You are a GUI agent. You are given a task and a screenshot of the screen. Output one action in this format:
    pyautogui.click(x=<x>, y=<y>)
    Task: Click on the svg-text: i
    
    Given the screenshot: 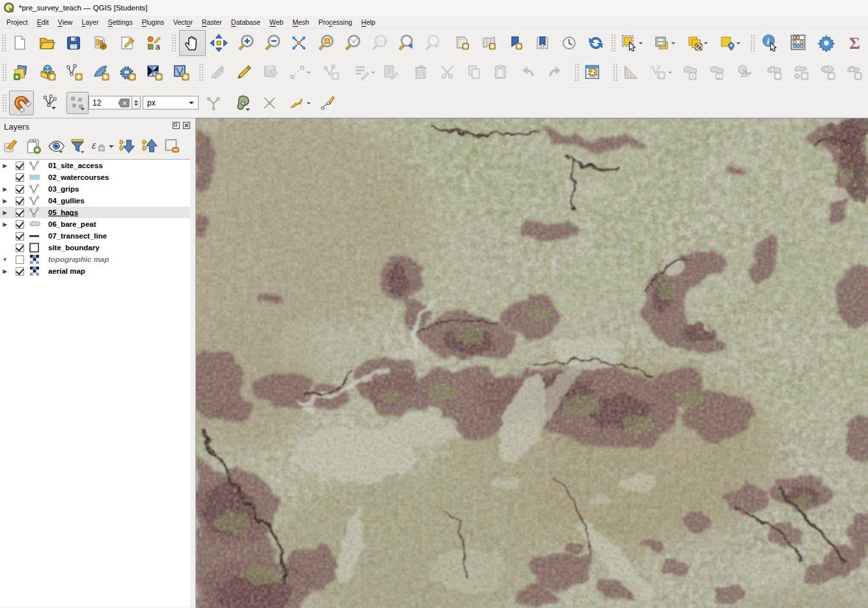 What is the action you would take?
    pyautogui.click(x=768, y=42)
    